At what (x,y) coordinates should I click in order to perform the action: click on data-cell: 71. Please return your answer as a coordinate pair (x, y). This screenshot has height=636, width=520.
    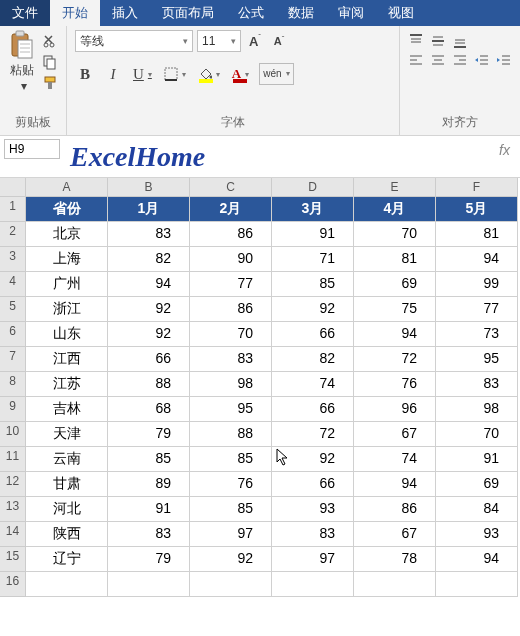
    Looking at the image, I should click on (313, 260).